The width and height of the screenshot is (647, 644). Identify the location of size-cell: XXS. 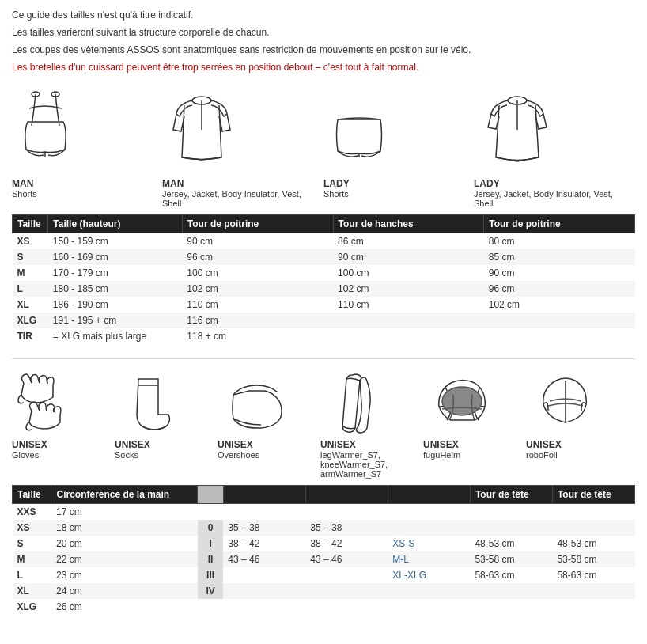
(32, 513).